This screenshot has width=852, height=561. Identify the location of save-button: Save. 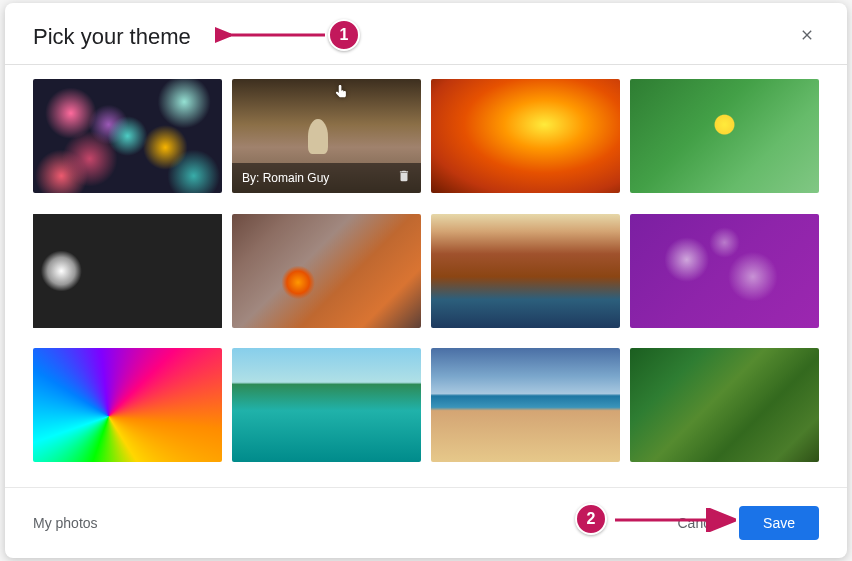
(779, 523).